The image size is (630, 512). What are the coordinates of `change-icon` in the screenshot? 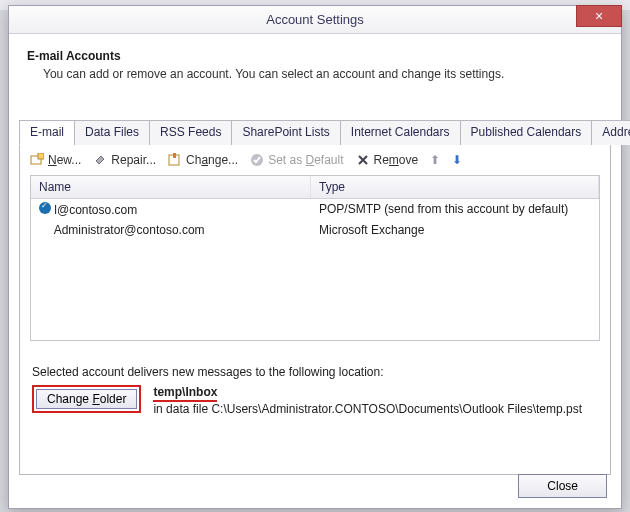 It's located at (175, 160).